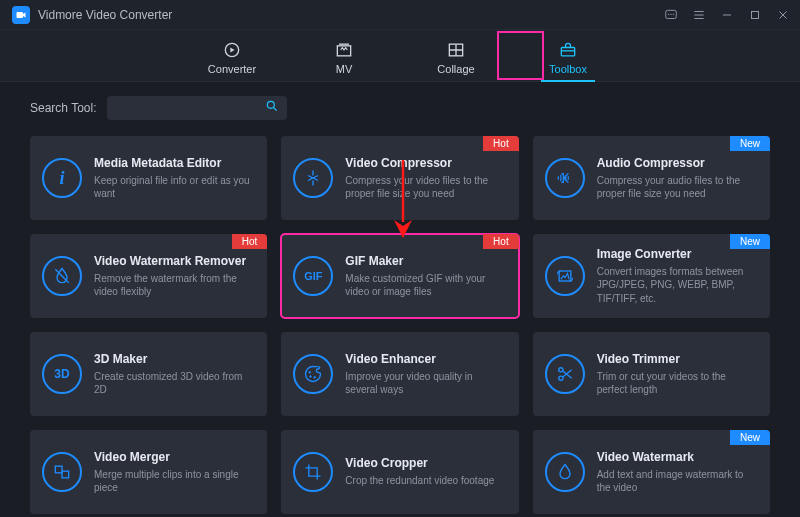 The height and width of the screenshot is (517, 800). Describe the element at coordinates (62, 374) in the screenshot. I see `three-d-icon: 3D` at that location.